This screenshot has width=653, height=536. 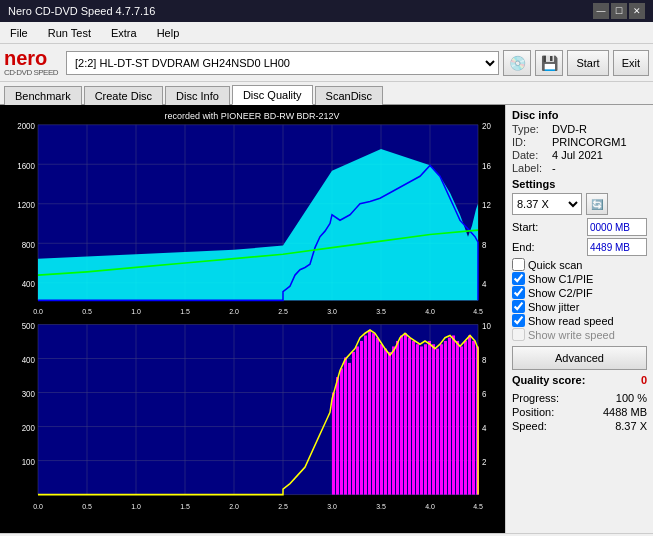 What do you see at coordinates (282, 63) in the screenshot?
I see `drive-selector: [2:2] HL-DT-ST DVDRAM GH24NSD0 LH00` at bounding box center [282, 63].